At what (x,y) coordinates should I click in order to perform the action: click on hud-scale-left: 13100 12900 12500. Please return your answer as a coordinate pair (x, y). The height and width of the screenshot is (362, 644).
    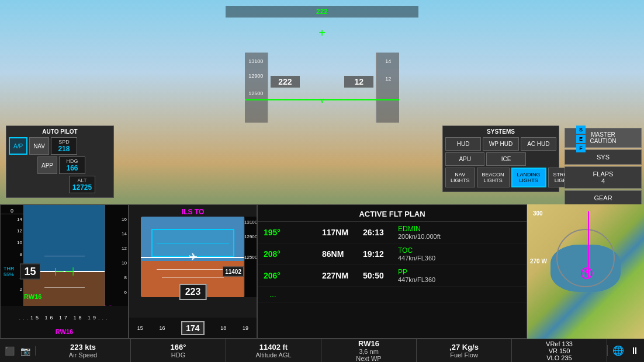
    Looking at the image, I should click on (257, 88).